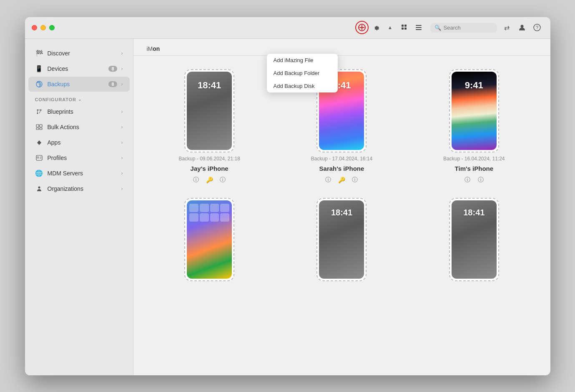  I want to click on backup-date-sarah: Backup - 17.04.2024, 16:14, so click(342, 159).